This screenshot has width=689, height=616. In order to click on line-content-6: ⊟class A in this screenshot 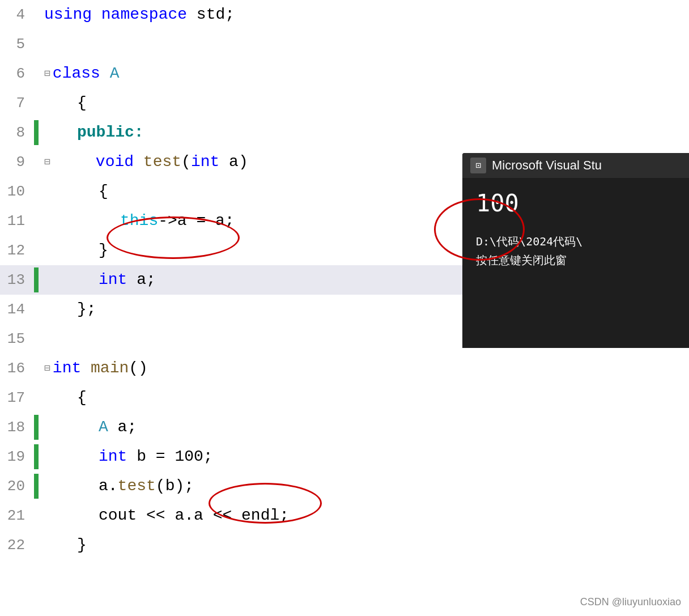, I will do `click(79, 74)`.